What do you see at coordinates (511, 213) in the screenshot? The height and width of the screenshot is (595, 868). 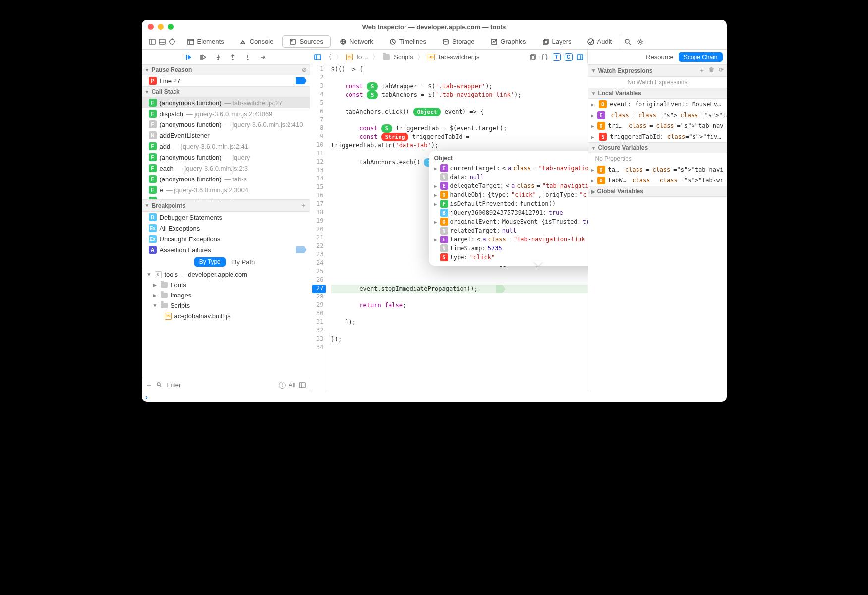 I see `popover-property: B jQuery36008924375739412791: true` at bounding box center [511, 213].